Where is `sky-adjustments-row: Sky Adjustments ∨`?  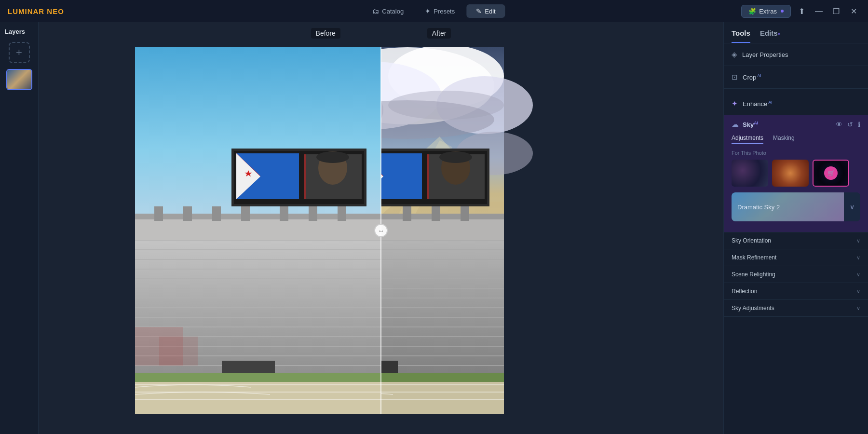
sky-adjustments-row: Sky Adjustments ∨ is located at coordinates (796, 309).